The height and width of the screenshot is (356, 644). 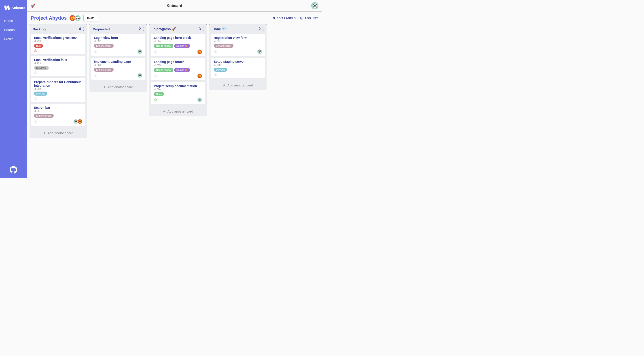 What do you see at coordinates (101, 29) in the screenshot?
I see `list-title: Requested` at bounding box center [101, 29].